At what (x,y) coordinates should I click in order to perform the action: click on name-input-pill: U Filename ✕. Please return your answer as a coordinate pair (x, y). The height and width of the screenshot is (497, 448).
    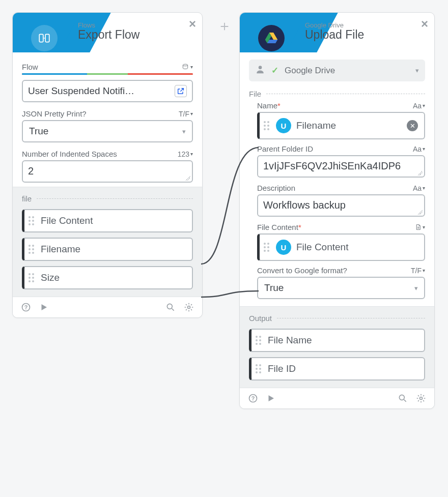
    Looking at the image, I should click on (341, 126).